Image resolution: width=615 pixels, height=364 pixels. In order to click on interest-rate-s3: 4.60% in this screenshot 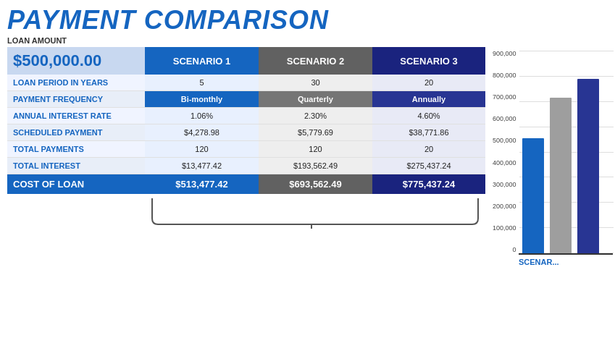, I will do `click(429, 116)`.